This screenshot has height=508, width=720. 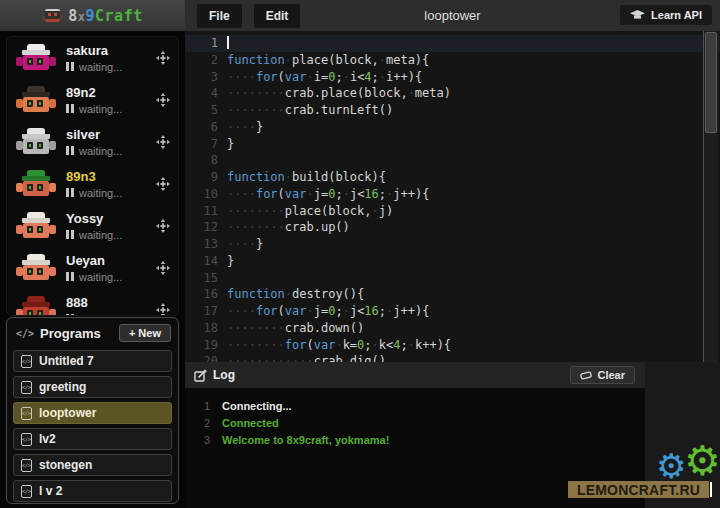 I want to click on player-row: silverwaiting..., so click(x=92, y=142).